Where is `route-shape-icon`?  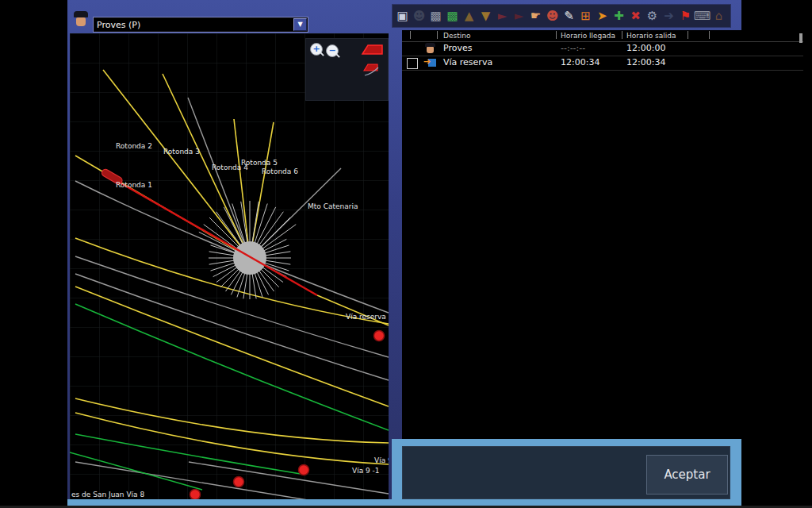 route-shape-icon is located at coordinates (373, 50).